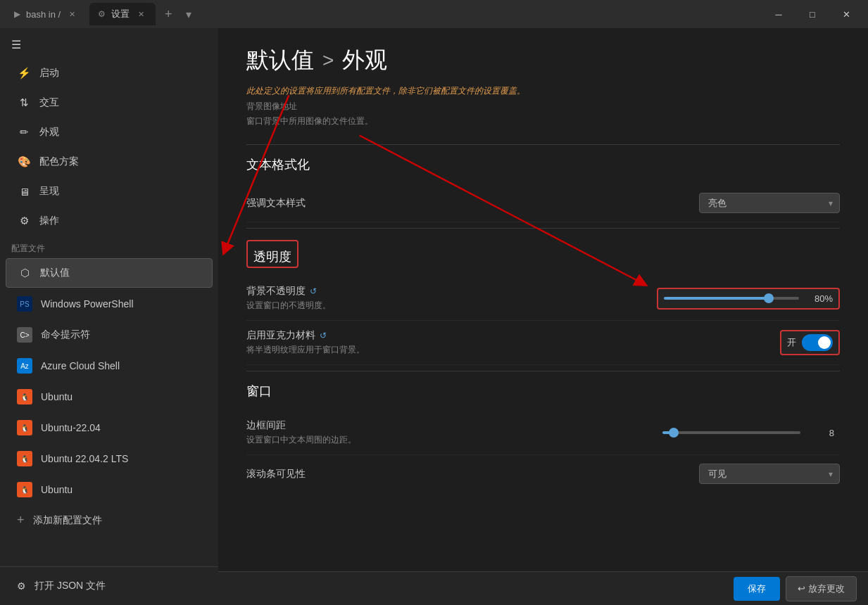 The height and width of the screenshot is (605, 868). What do you see at coordinates (822, 433) in the screenshot?
I see `padding-value: 8` at bounding box center [822, 433].